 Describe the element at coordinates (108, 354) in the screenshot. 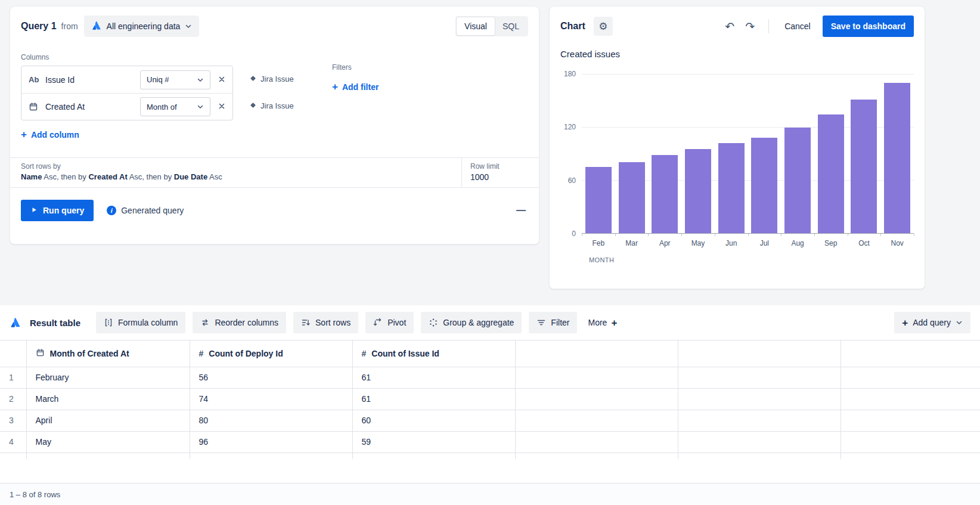

I see `header-month-of-created-at: Month of Created At` at that location.